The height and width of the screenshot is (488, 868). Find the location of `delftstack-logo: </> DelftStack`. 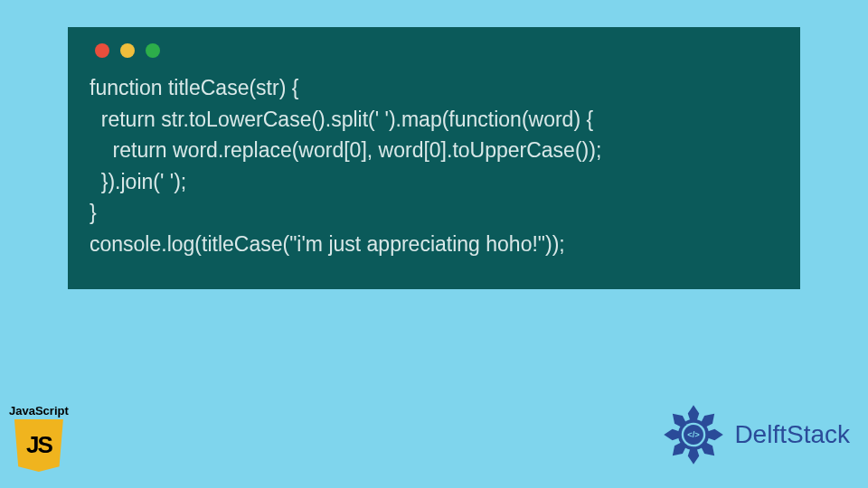

delftstack-logo: </> DelftStack is located at coordinates (754, 435).